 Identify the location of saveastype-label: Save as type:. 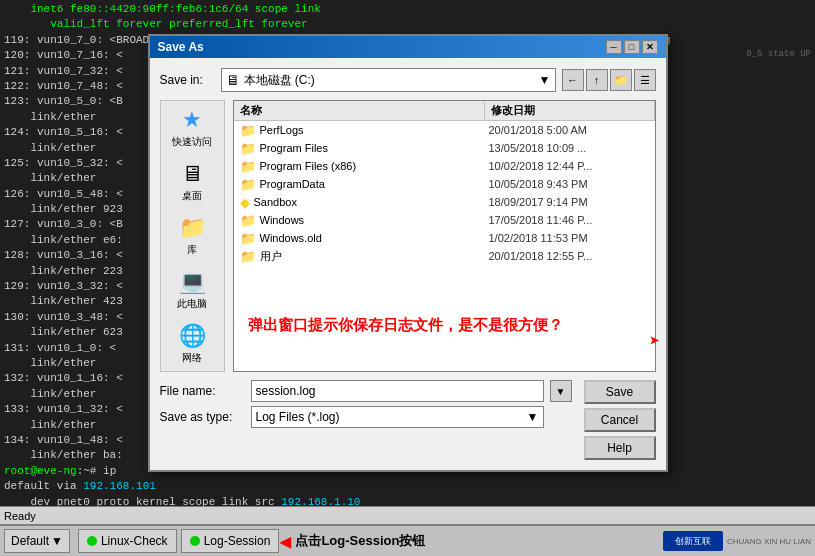
(202, 417).